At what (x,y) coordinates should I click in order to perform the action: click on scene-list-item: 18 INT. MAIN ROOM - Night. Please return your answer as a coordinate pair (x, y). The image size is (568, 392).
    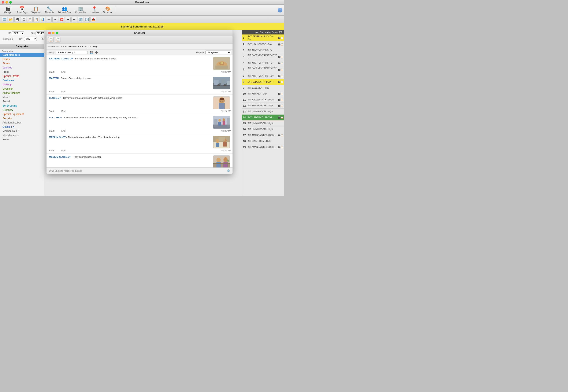
    Looking at the image, I should click on (263, 141).